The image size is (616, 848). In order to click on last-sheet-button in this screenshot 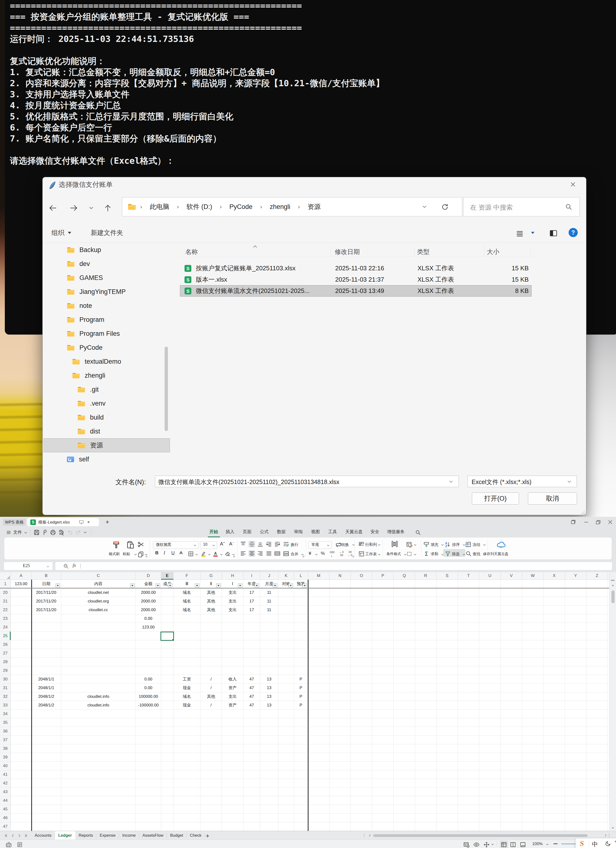, I will do `click(26, 835)`.